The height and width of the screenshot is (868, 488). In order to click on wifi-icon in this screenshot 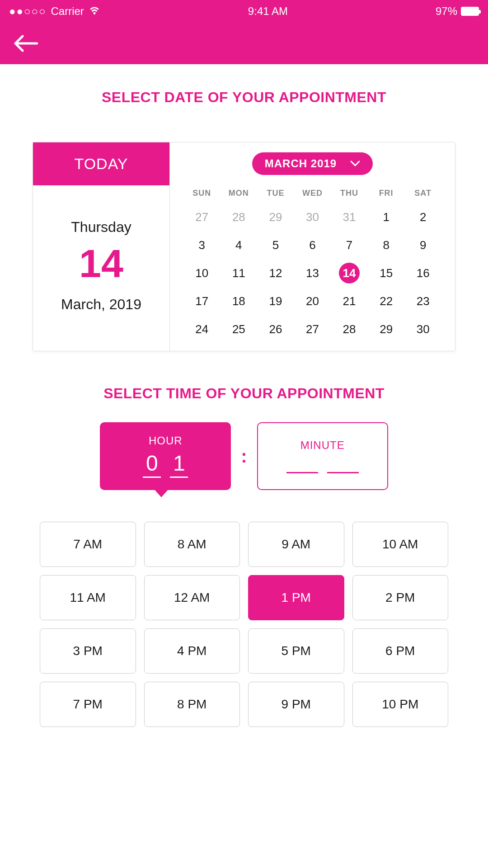, I will do `click(94, 11)`.